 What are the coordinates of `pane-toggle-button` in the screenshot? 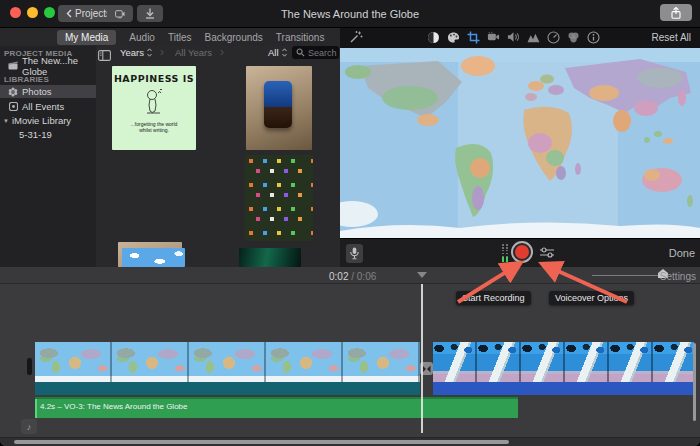 It's located at (104, 56).